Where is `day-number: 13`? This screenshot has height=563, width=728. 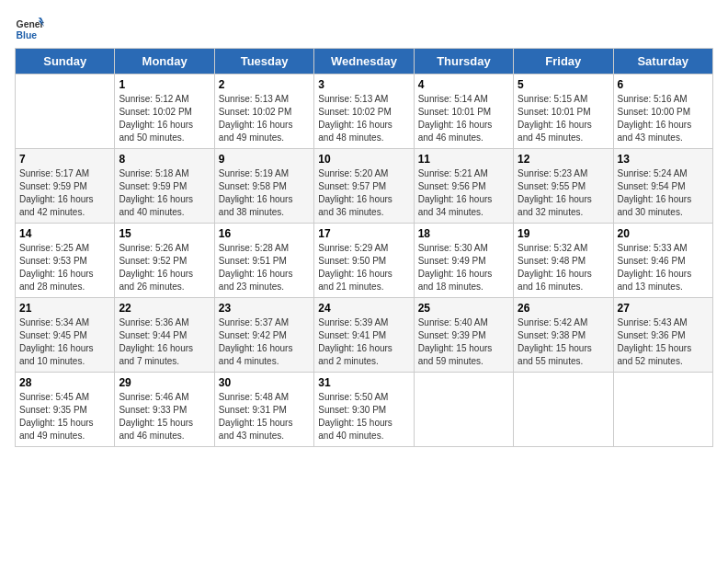
day-number: 13 is located at coordinates (664, 159).